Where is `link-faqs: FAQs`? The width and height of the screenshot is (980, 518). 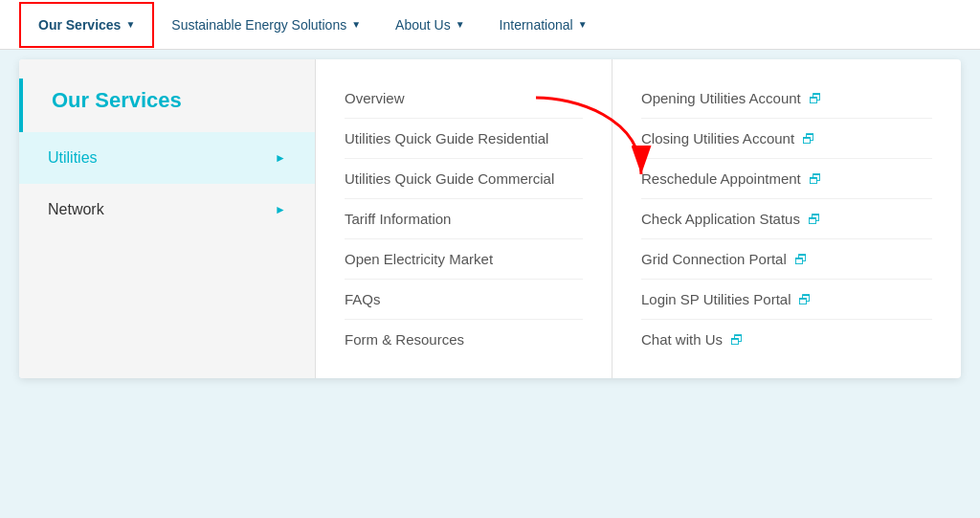
link-faqs: FAQs is located at coordinates (463, 300).